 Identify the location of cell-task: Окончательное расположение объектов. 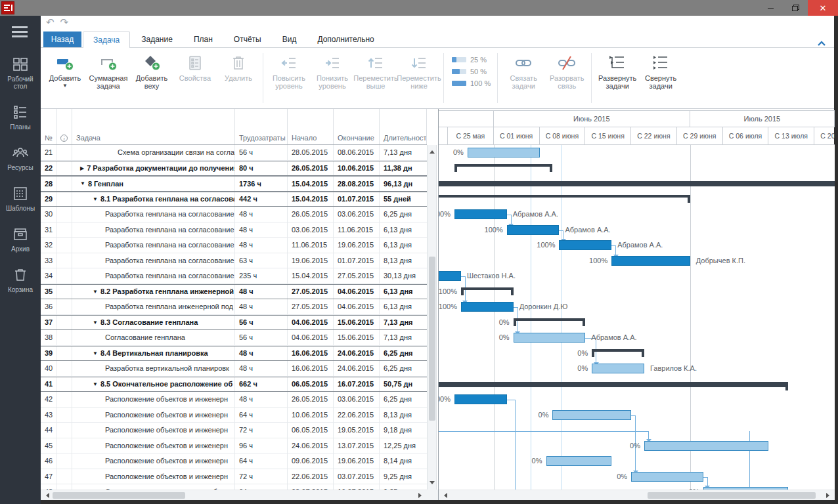
(154, 487).